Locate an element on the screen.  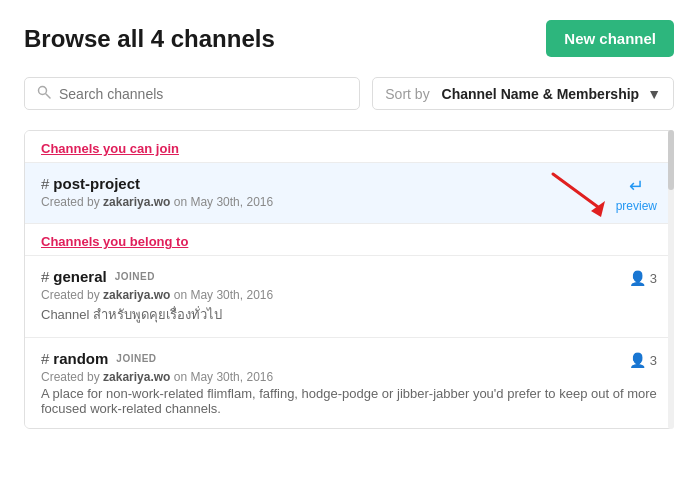
sort-label: Sort by is located at coordinates (407, 94).